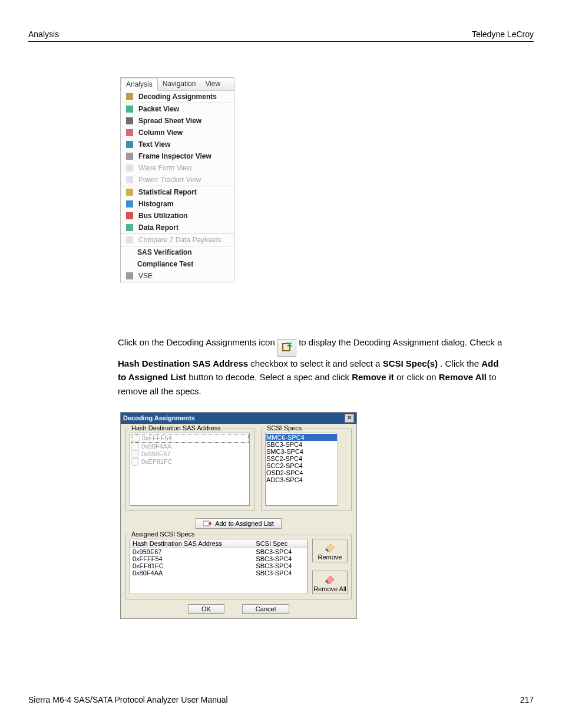 This screenshot has width=562, height=728. Describe the element at coordinates (330, 578) in the screenshot. I see `eraser-all-icon` at that location.